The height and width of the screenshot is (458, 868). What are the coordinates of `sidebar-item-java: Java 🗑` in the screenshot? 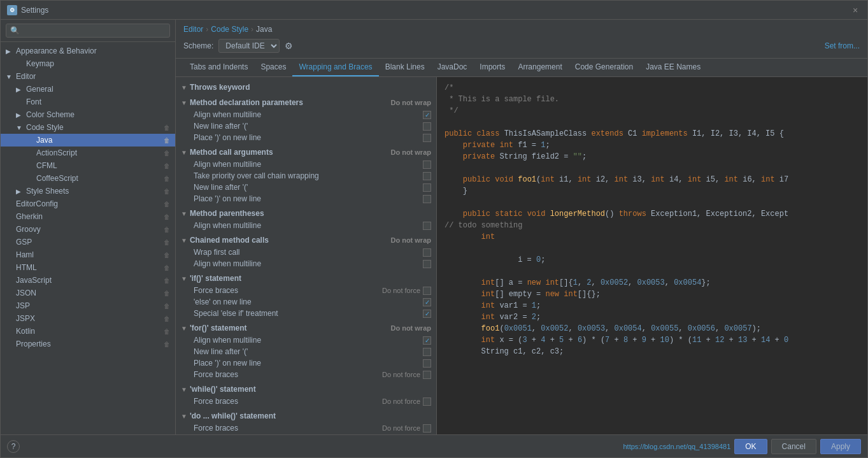 It's located at (88, 140).